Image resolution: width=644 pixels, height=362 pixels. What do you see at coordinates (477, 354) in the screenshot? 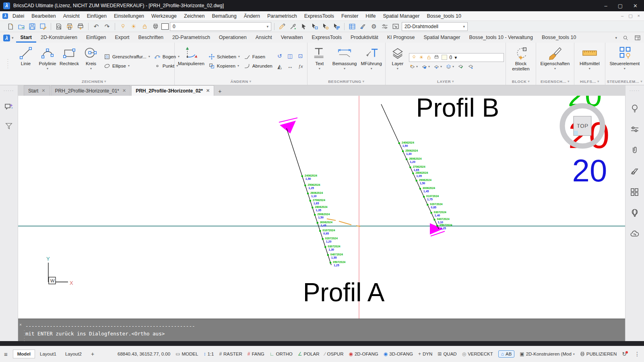
I see `verdeckt-toggle: ◎VERDECKT` at bounding box center [477, 354].